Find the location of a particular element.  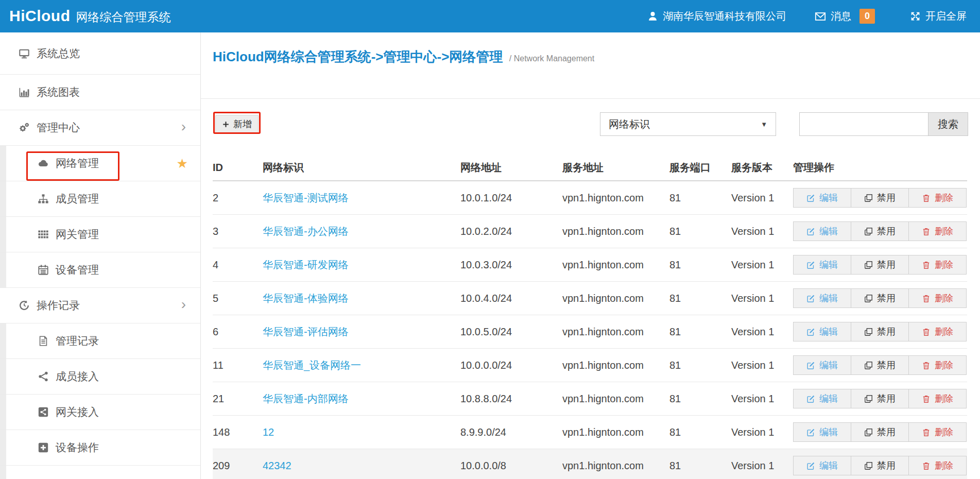

cell-network-name: 华辰智通-评估网络 is located at coordinates (362, 332).